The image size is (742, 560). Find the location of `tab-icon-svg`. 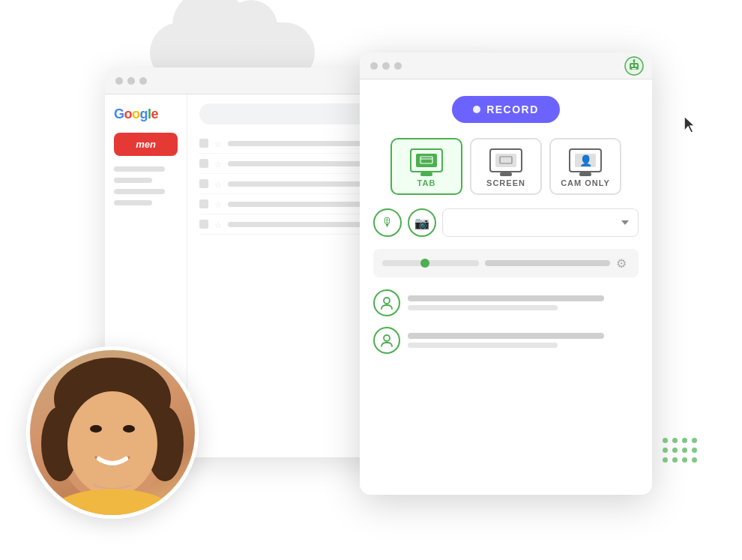

tab-icon-svg is located at coordinates (426, 160).